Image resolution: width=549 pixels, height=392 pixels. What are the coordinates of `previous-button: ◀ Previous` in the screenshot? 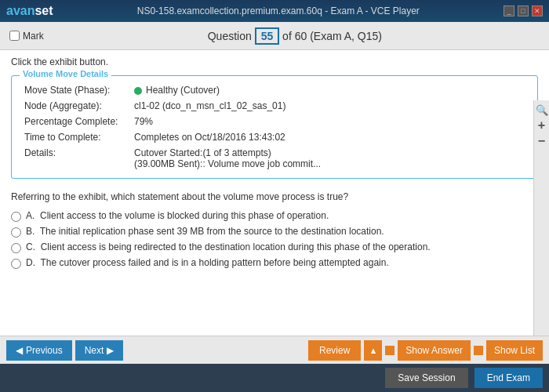 It's located at (39, 350).